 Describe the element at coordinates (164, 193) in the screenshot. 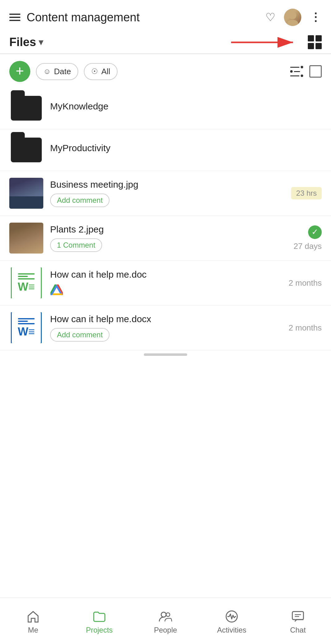

I see `file-info: Business meeting.jpg Add comment` at that location.